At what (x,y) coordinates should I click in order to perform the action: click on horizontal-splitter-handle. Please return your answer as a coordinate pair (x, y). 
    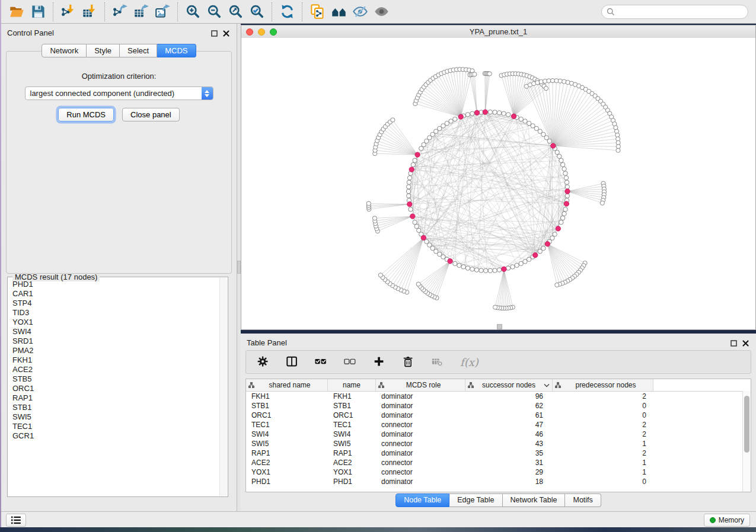
    Looking at the image, I should click on (499, 327).